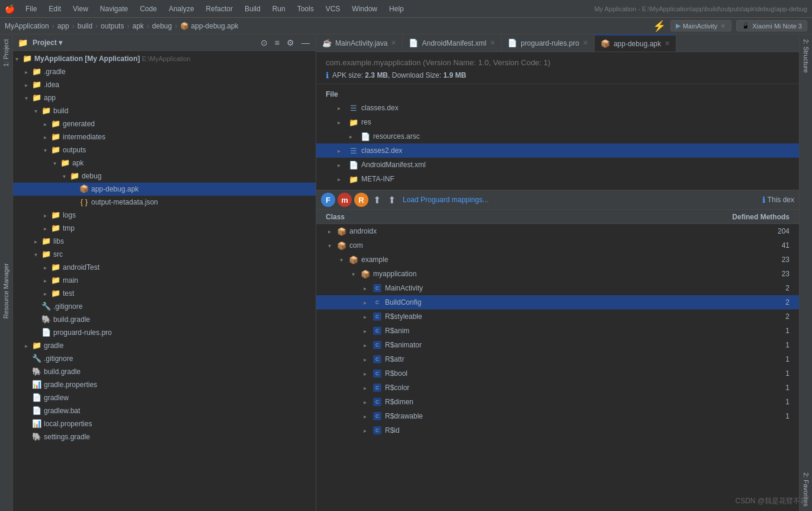 This screenshot has width=812, height=511. Describe the element at coordinates (290, 43) in the screenshot. I see `settings-icon: ⚙` at that location.